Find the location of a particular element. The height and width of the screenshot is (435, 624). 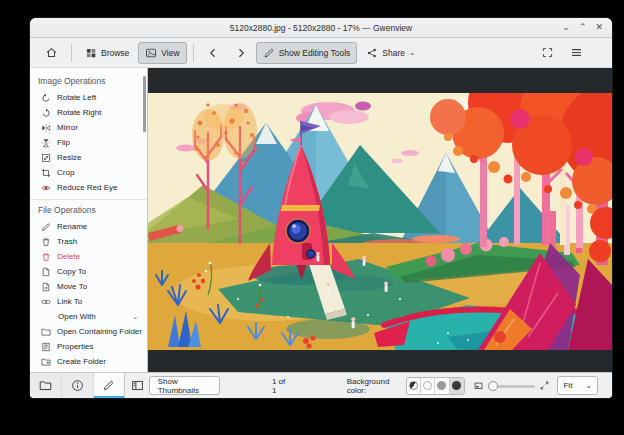

folder-icon is located at coordinates (46, 386).